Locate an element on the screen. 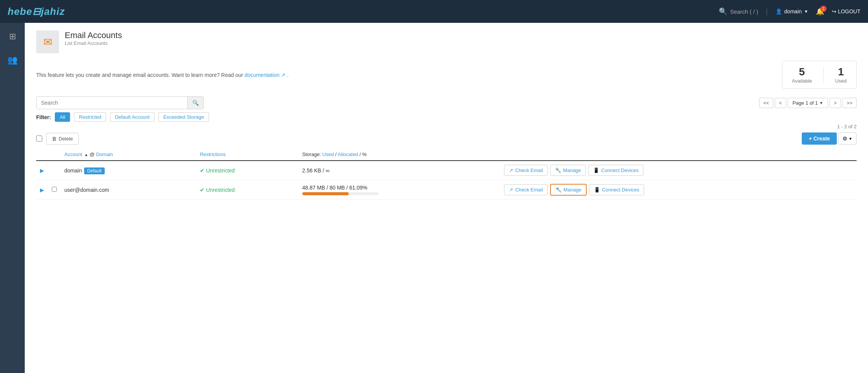 This screenshot has width=868, height=373. stat-divider is located at coordinates (824, 75).